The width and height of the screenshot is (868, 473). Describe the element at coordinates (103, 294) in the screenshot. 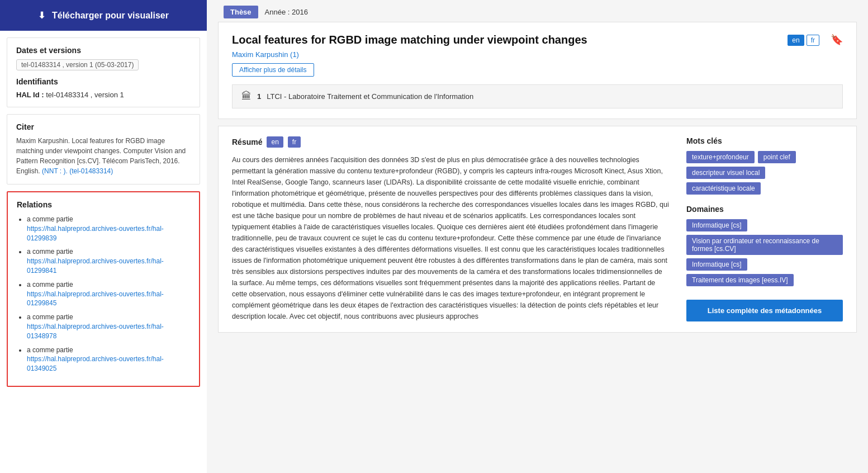

I see `relations-list: a comme partiehttps://hal.halpreprod.arc…` at that location.